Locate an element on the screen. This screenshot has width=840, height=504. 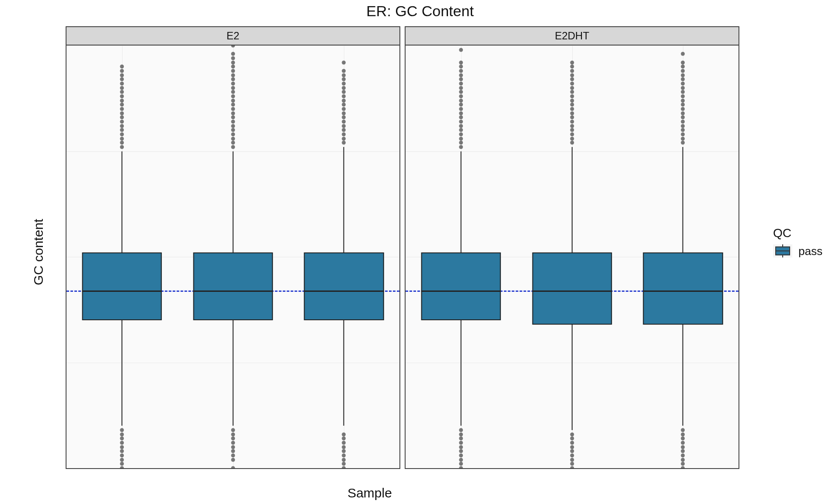
legend-item-pass: pass is located at coordinates (798, 251).